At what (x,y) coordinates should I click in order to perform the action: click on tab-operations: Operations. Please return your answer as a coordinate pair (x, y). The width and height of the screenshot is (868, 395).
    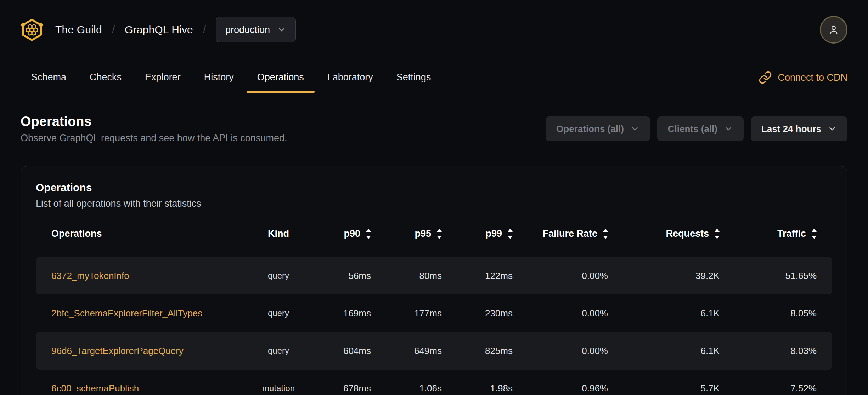
    Looking at the image, I should click on (281, 82).